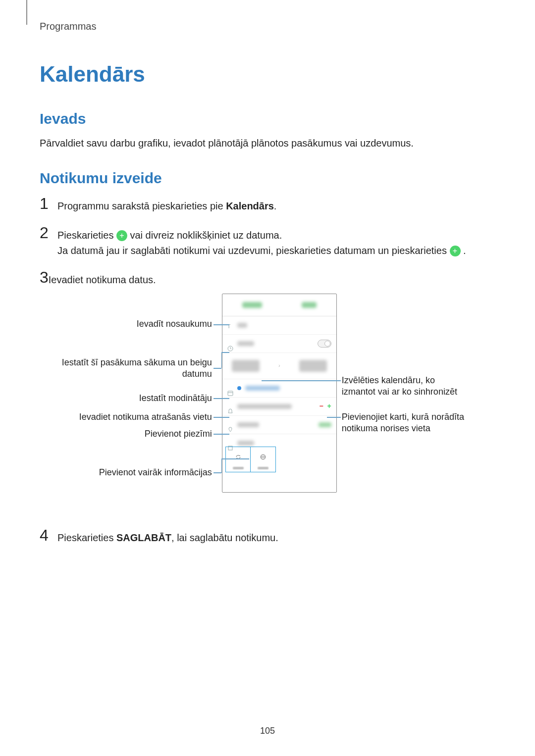 The height and width of the screenshot is (756, 535). What do you see at coordinates (130, 417) in the screenshot?
I see `callout-location: Ievadiet notikuma atrašanās vietu` at bounding box center [130, 417].